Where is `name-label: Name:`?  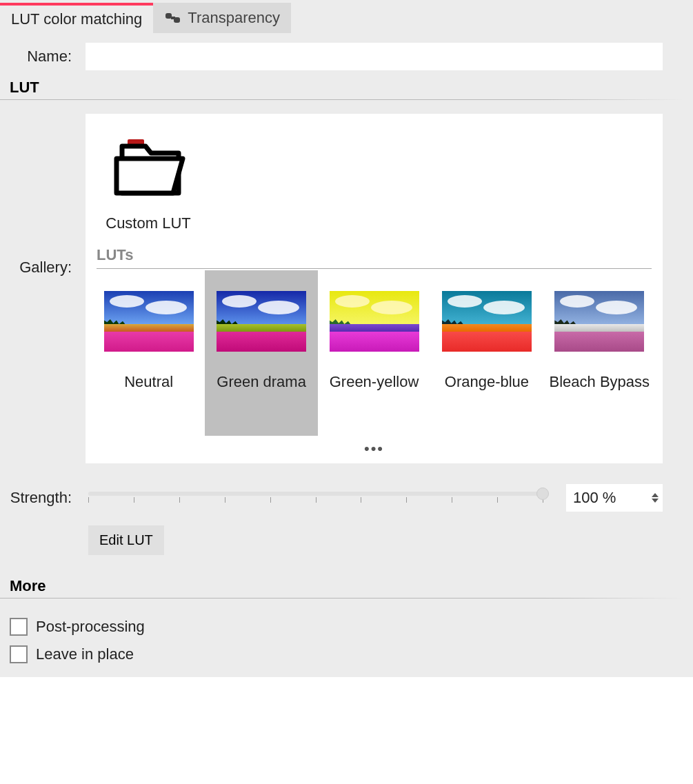 name-label: Name: is located at coordinates (41, 57).